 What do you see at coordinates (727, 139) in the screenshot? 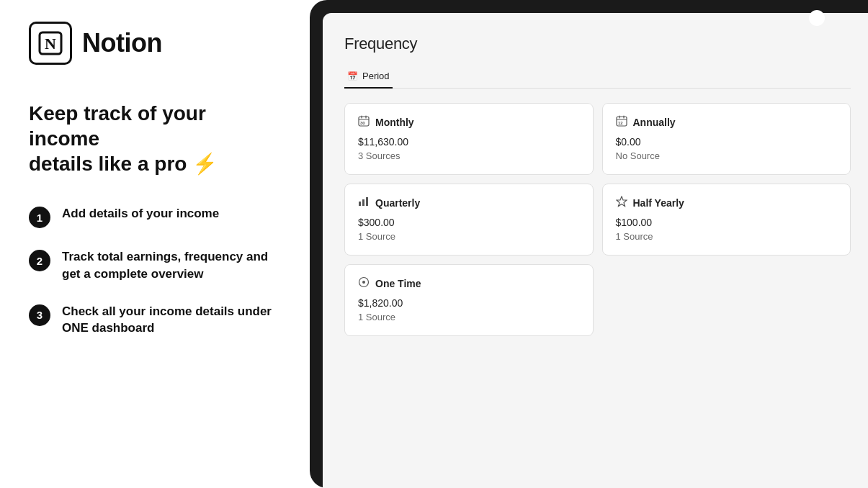
I see `annually-card: 12 Annually $0.00 No Source` at bounding box center [727, 139].